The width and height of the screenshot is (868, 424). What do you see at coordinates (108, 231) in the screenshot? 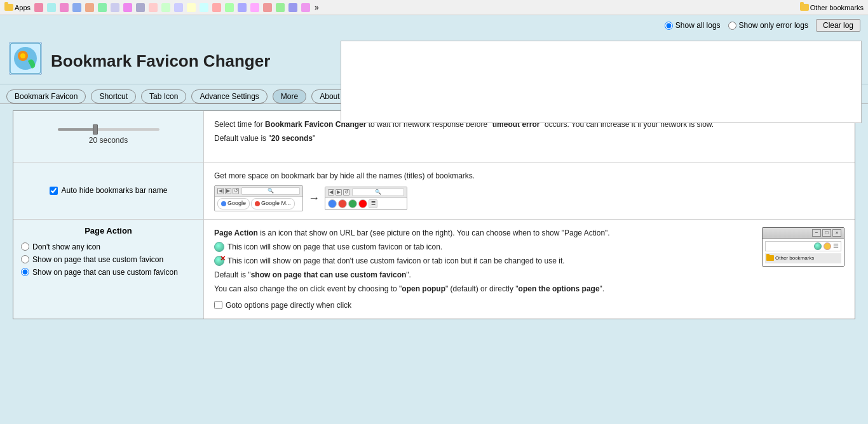
I see `page-action-title: Page Action` at bounding box center [108, 231].